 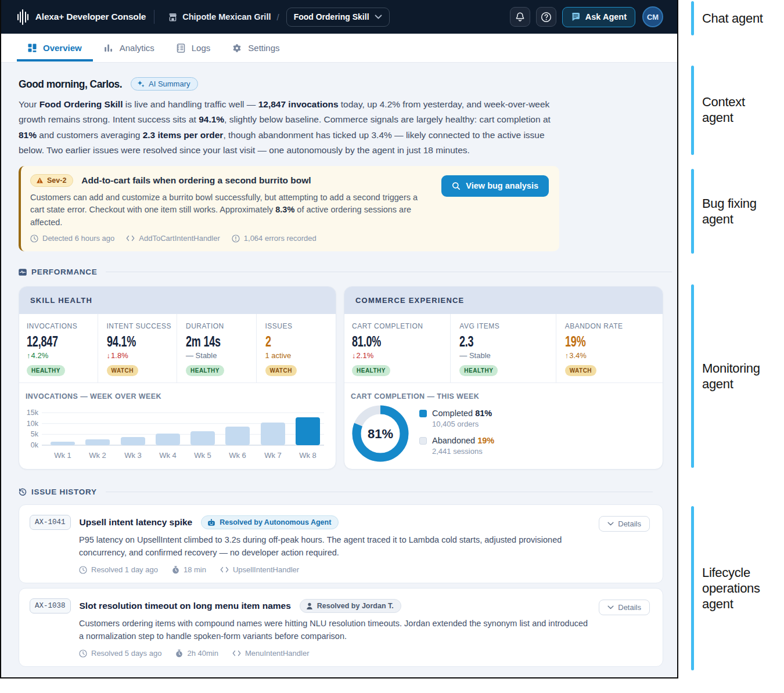 What do you see at coordinates (308, 455) in the screenshot?
I see `svg-text: Wk 8` at bounding box center [308, 455].